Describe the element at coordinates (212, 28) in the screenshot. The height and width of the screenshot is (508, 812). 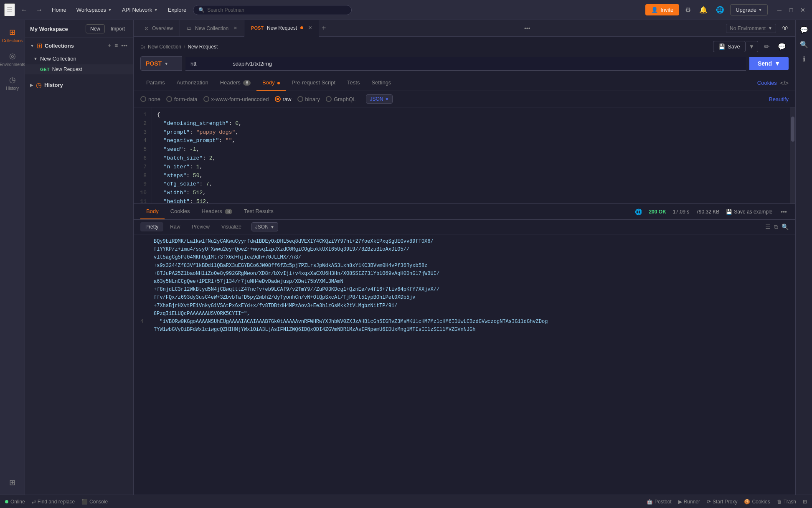
I see `tab-new-collection: 🗂 New Collection ✕` at that location.